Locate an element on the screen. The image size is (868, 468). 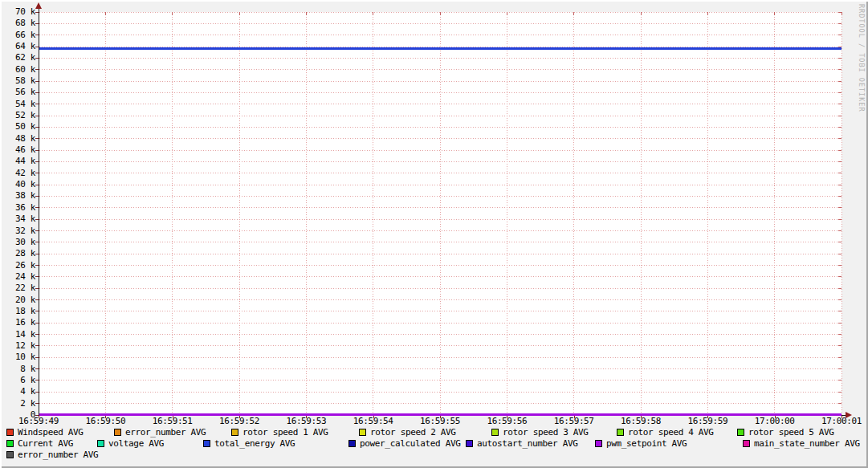
x-tick-label: 16:59:54 is located at coordinates (373, 421).